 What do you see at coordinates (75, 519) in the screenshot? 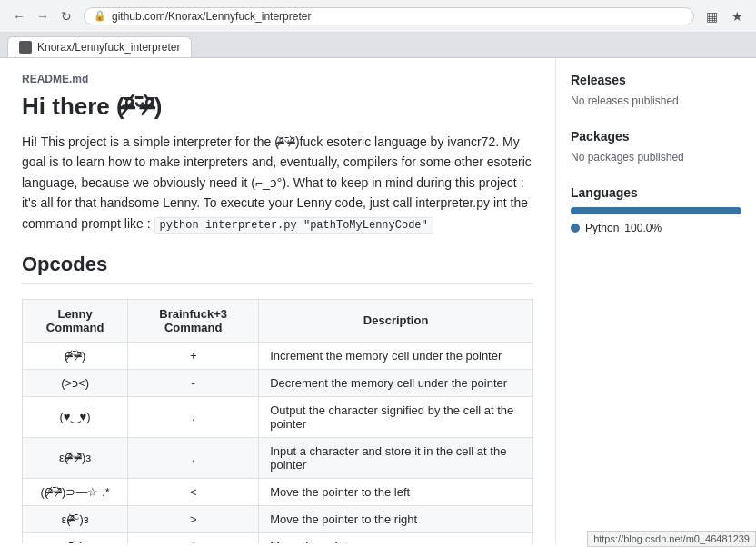
I see `lenny-command-cell: ε(ᵒ̴̶̷᷅ᵕ̄)з` at bounding box center [75, 519].